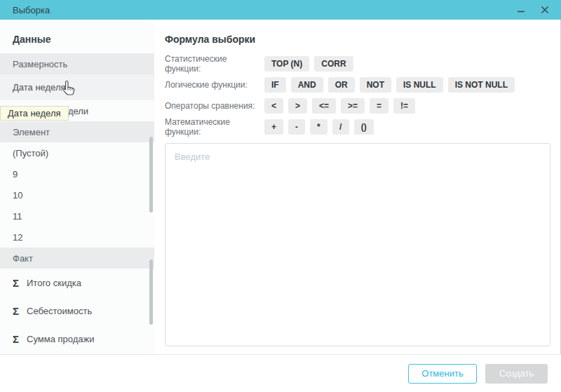  I want to click on window-title: Выборка, so click(31, 10).